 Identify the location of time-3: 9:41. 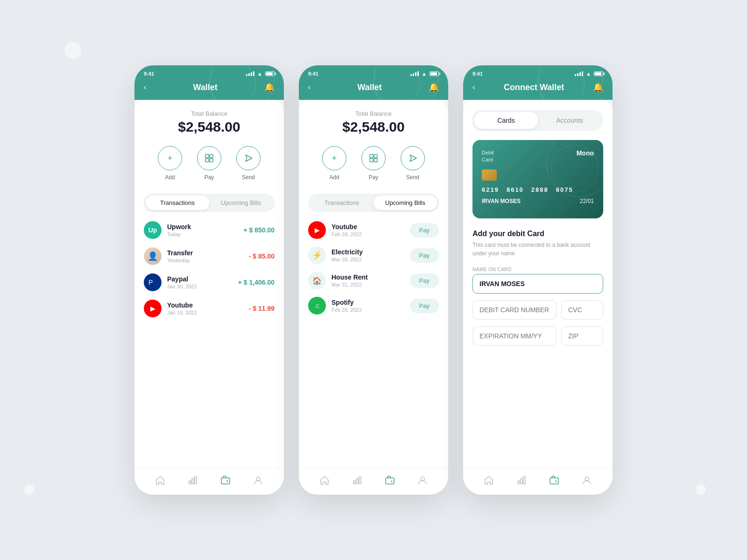
(478, 74).